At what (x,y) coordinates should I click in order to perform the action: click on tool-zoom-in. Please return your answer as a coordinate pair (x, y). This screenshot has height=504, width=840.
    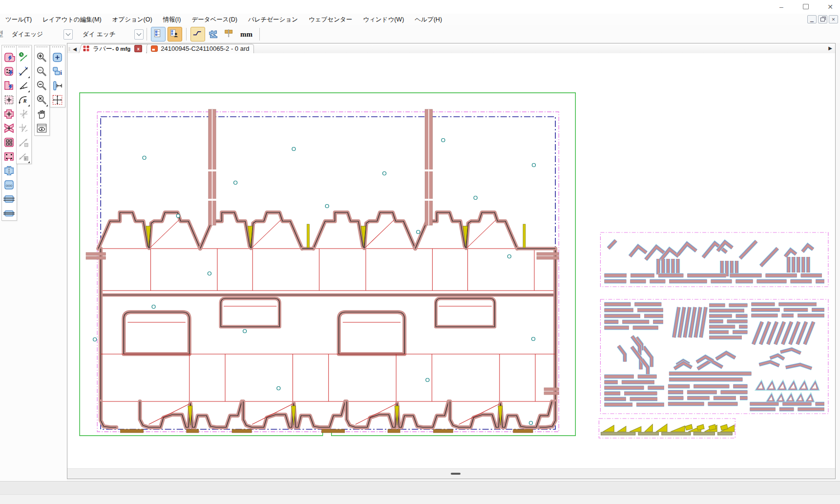
    Looking at the image, I should click on (42, 58).